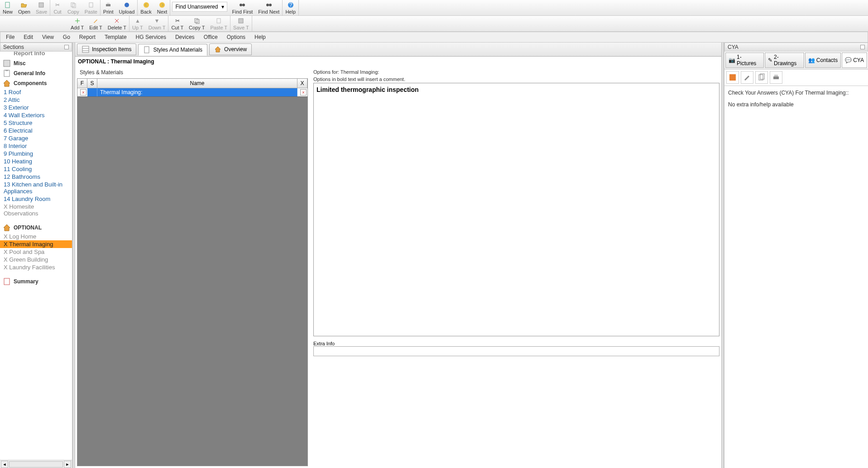 The image size is (868, 468). What do you see at coordinates (109, 8) in the screenshot?
I see `print-button: Print` at bounding box center [109, 8].